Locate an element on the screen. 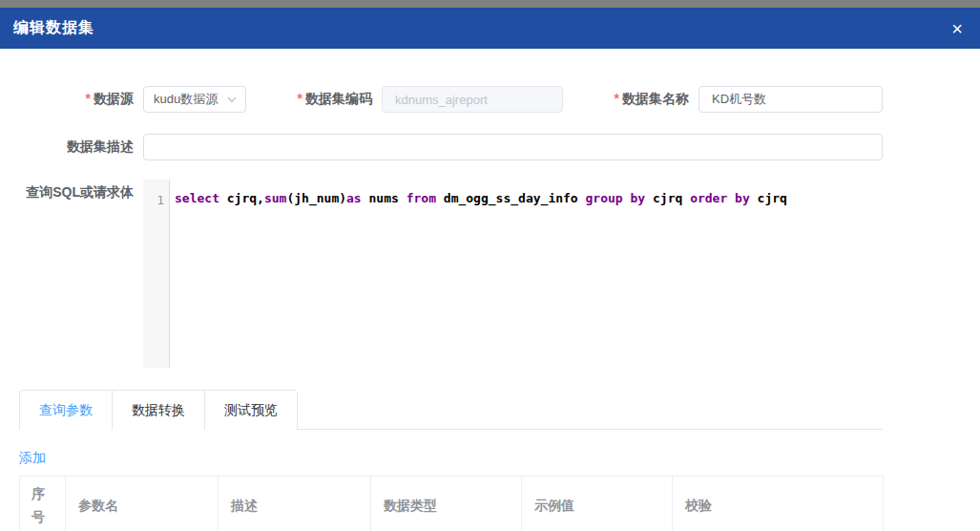  tab-bar: 查询参数 数据转换 测试预览 is located at coordinates (450, 410).